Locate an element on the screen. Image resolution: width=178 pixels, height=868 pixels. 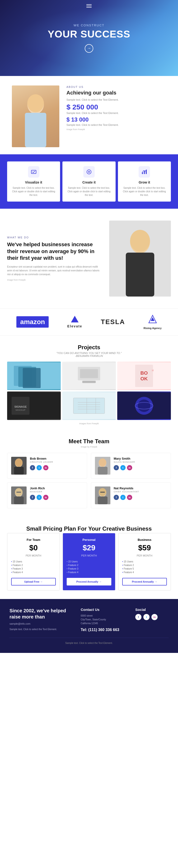
pricing-section: Small Pricing Plan For Your Creative Bus… is located at coordinates (89, 558).